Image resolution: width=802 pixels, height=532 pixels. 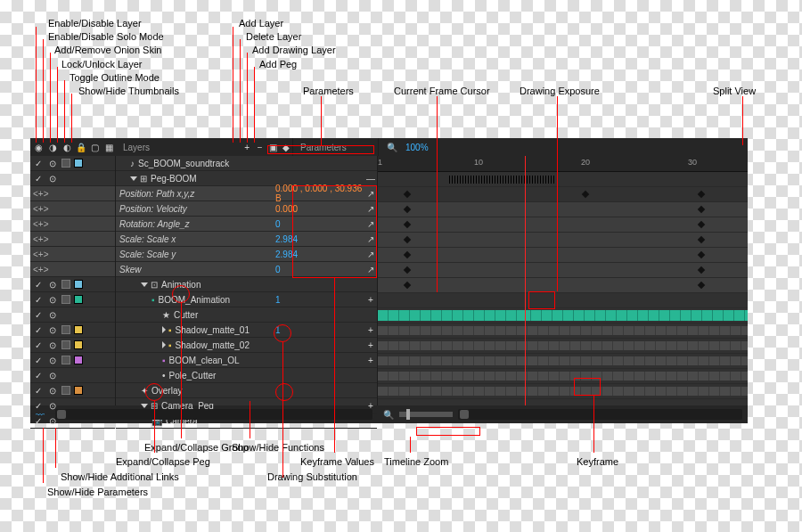 I want to click on add-layer-icon: +, so click(x=248, y=147).